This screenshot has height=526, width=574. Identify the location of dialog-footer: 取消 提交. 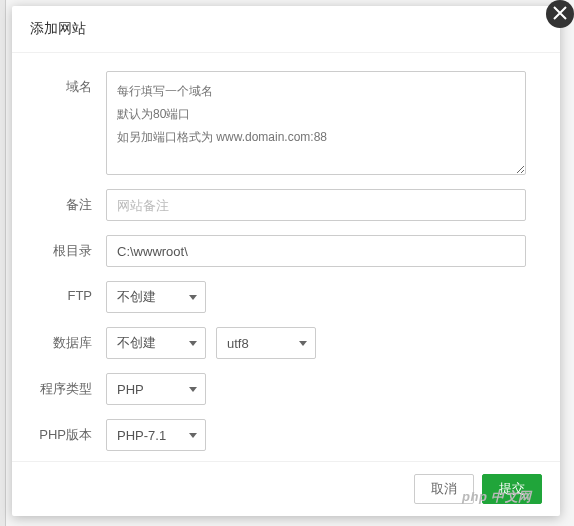
(286, 488).